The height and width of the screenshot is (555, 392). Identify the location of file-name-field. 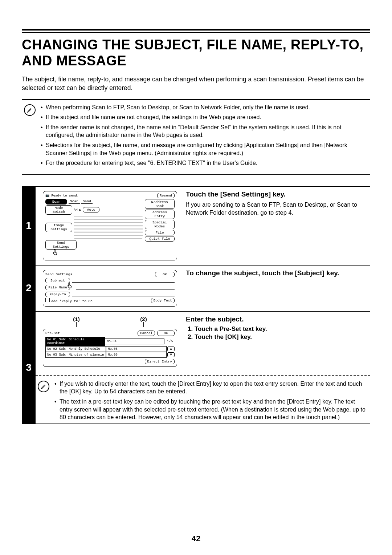
(125, 288).